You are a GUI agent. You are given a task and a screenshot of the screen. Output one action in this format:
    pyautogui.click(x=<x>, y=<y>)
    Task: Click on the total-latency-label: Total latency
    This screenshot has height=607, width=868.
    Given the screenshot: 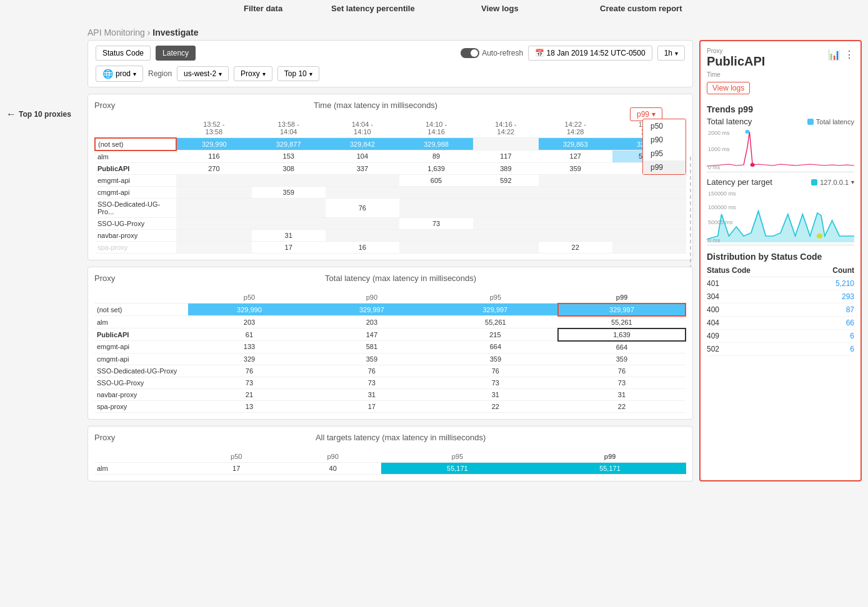 What is the action you would take?
    pyautogui.click(x=729, y=121)
    